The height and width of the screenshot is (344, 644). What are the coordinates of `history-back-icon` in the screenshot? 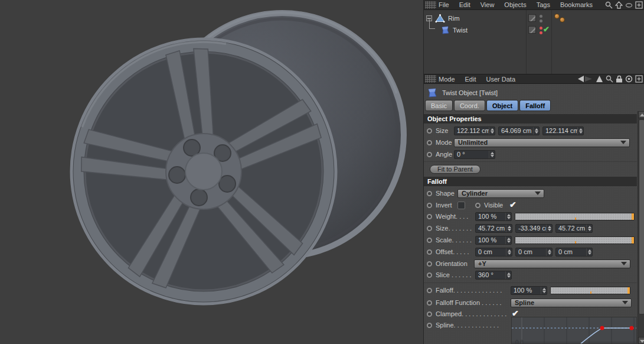 It's located at (585, 79).